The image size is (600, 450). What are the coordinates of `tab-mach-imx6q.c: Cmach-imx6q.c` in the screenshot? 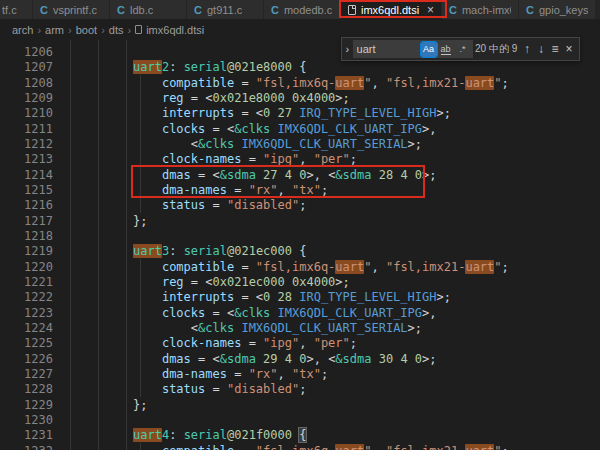 It's located at (480, 10).